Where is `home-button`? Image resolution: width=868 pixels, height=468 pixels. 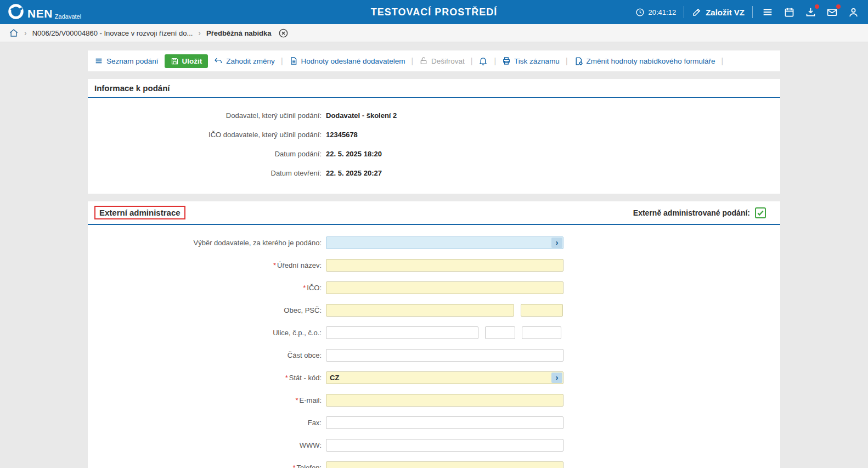 home-button is located at coordinates (14, 33).